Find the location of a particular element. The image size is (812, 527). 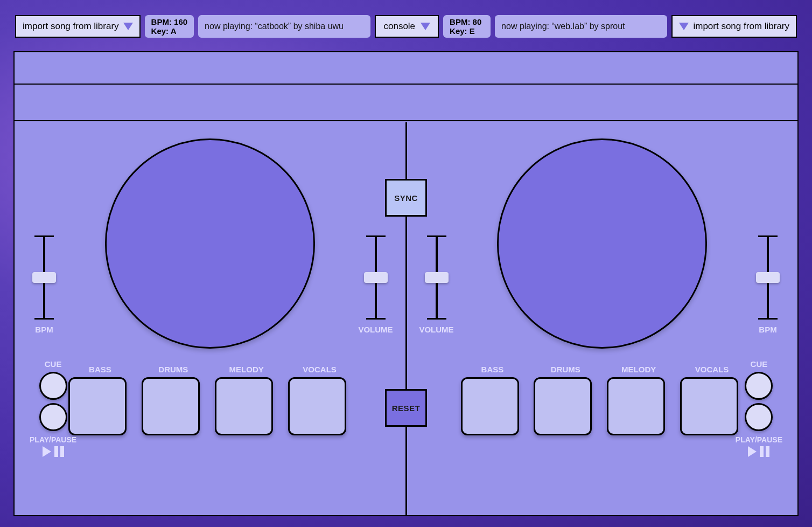

playpause-label-right: PLAY/PAUSE is located at coordinates (759, 440).